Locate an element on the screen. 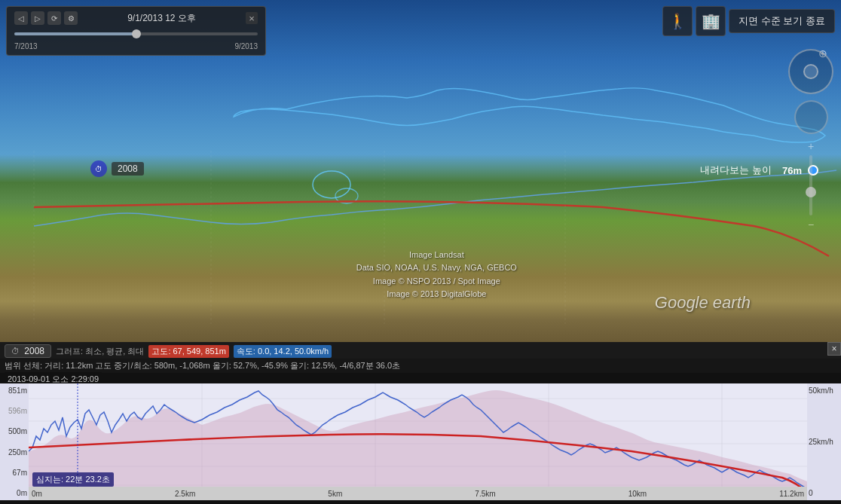 This screenshot has height=504, width=841. time-slider is located at coordinates (136, 34).